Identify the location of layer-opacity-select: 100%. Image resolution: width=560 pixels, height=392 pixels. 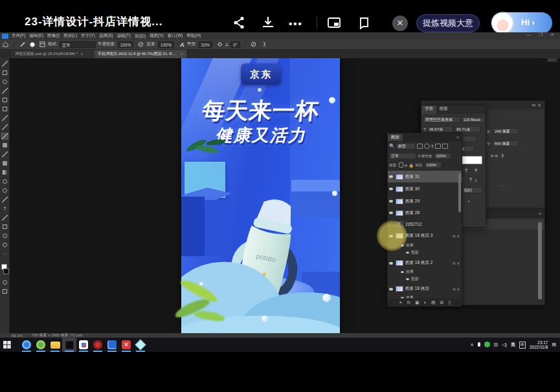
(443, 156).